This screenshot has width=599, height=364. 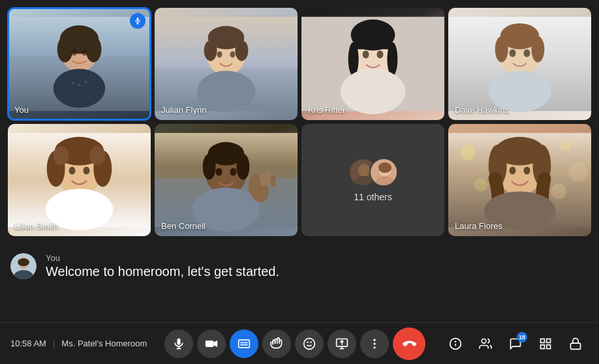 I want to click on raise-hand-button, so click(x=277, y=344).